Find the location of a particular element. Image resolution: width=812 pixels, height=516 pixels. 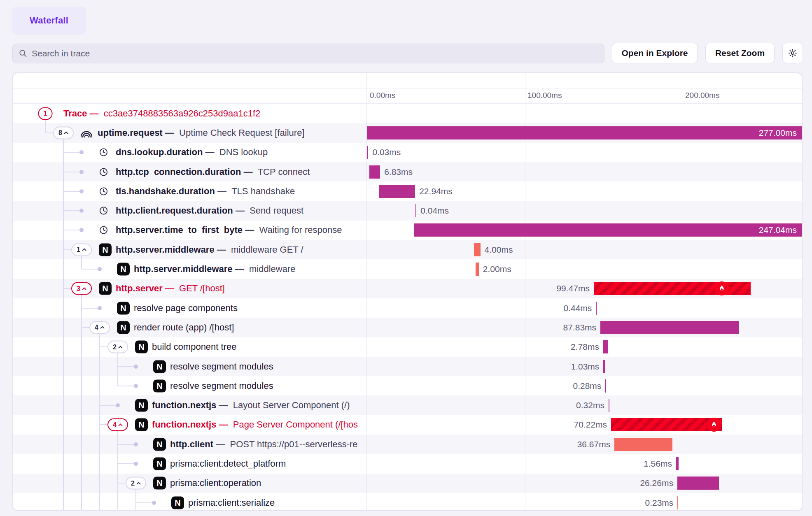

span-row: Nresolve segment modules 1.03ms is located at coordinates (408, 366).